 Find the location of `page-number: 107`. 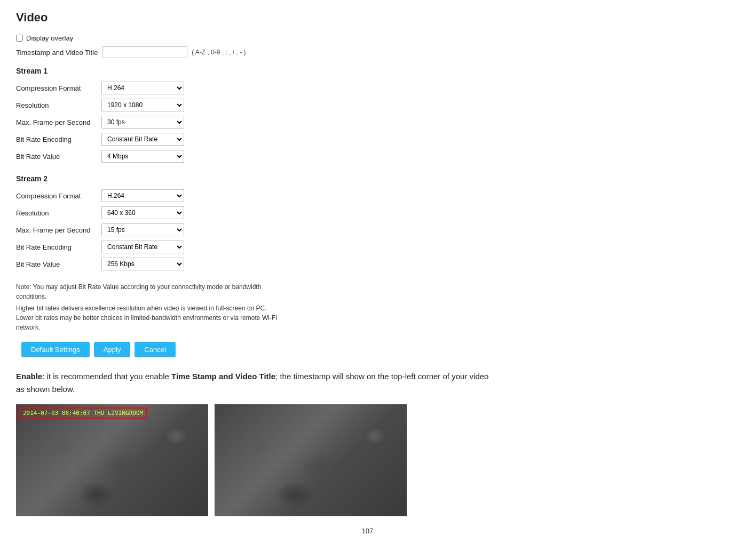

page-number: 107 is located at coordinates (367, 531).